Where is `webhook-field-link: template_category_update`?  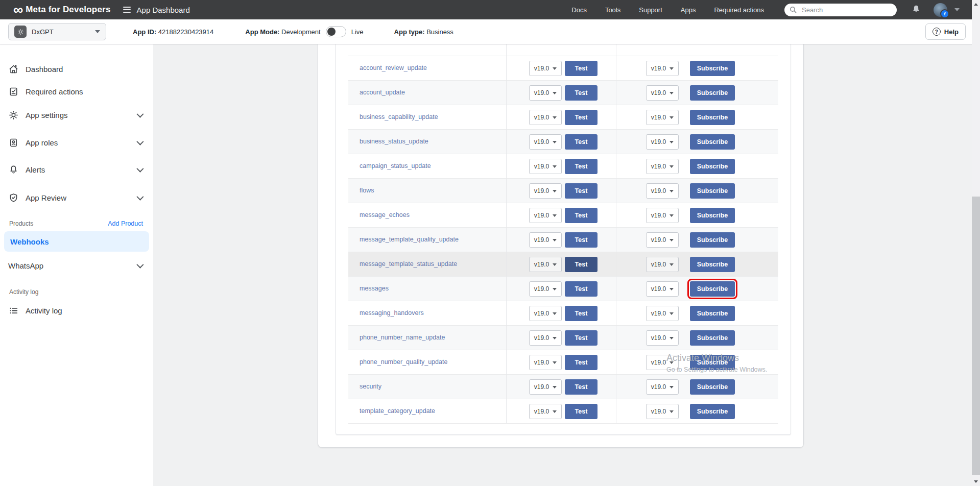
webhook-field-link: template_category_update is located at coordinates (397, 411).